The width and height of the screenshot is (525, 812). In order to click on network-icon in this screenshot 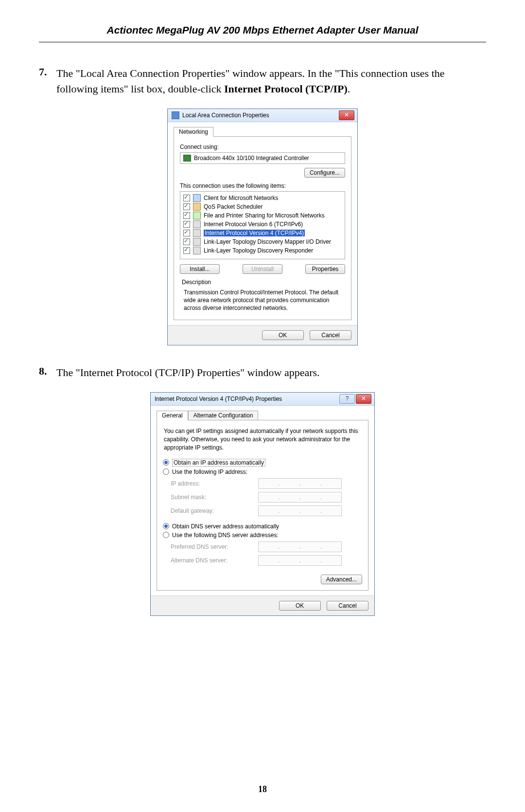, I will do `click(175, 115)`.